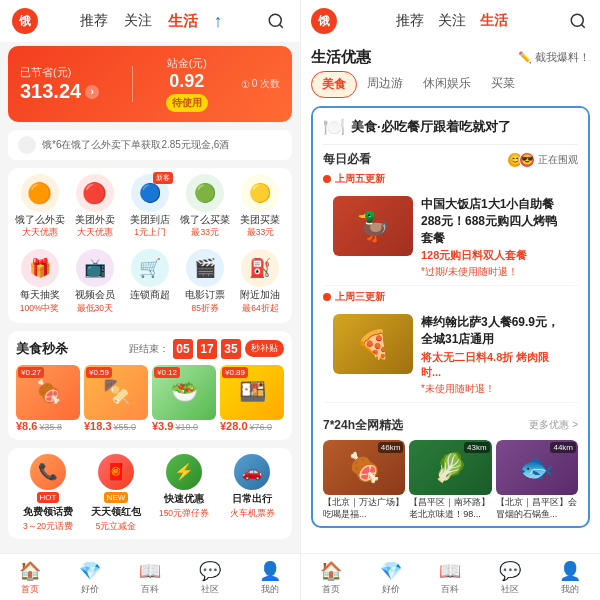 Image resolution: width=600 pixels, height=600 pixels. Describe the element at coordinates (260, 206) in the screenshot. I see `icon-meituan-cai: 🟡 美团买菜 最33元` at that location.